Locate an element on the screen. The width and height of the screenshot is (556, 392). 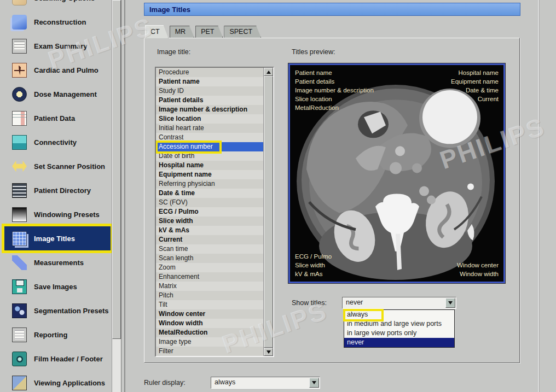
image-title-option: Study ID is located at coordinates (210, 91).